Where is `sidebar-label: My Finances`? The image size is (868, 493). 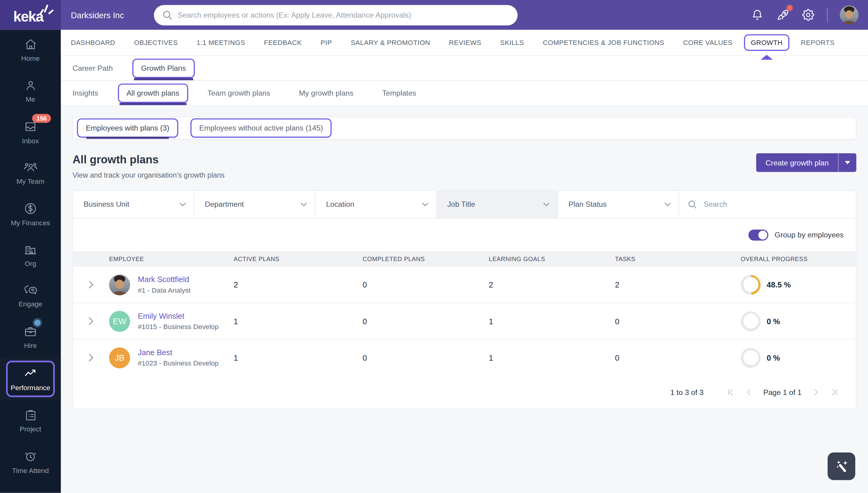 sidebar-label: My Finances is located at coordinates (30, 223).